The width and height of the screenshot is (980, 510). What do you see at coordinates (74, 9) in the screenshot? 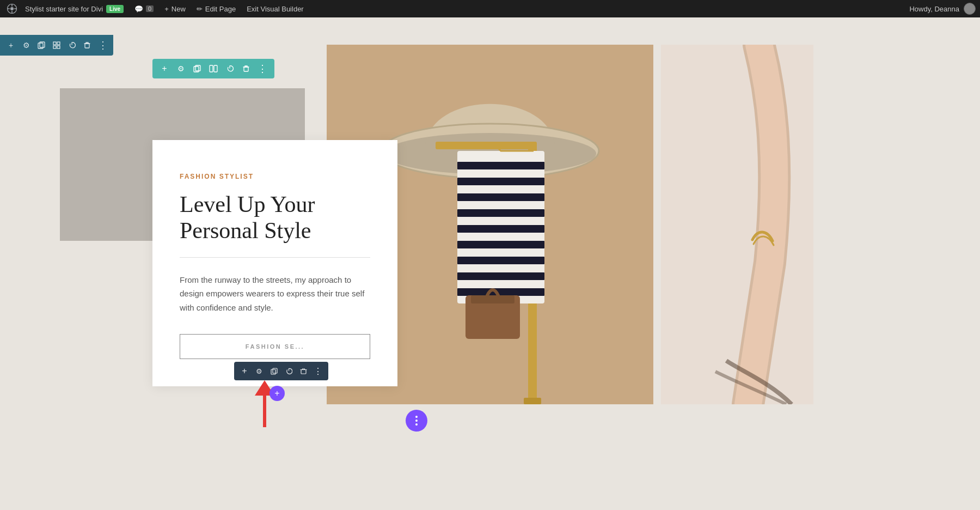
I see `site-name: Stylist starter site for Divi Live` at bounding box center [74, 9].